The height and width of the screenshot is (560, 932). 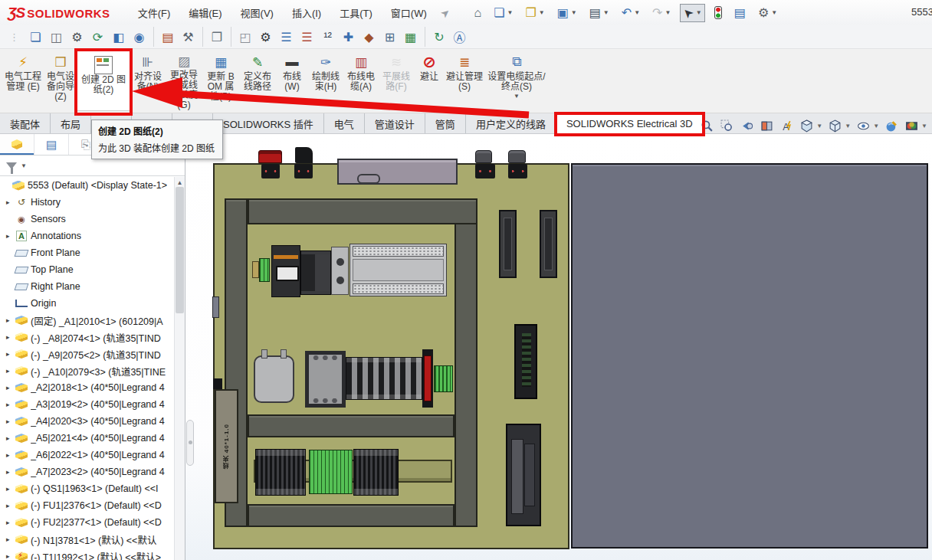 I want to click on electrical-project-icon: ❏, so click(x=35, y=37).